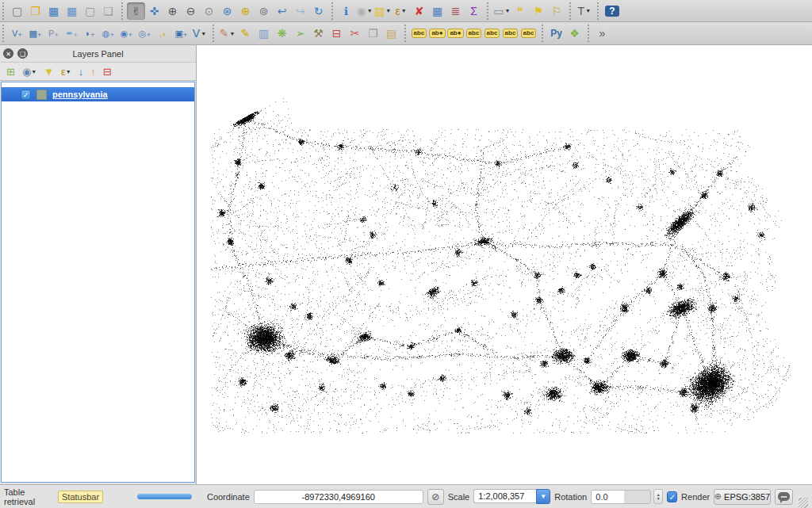 This screenshot has width=812, height=508. Describe the element at coordinates (108, 33) in the screenshot. I see `add-wms-layer-icon: ◍₊` at that location.